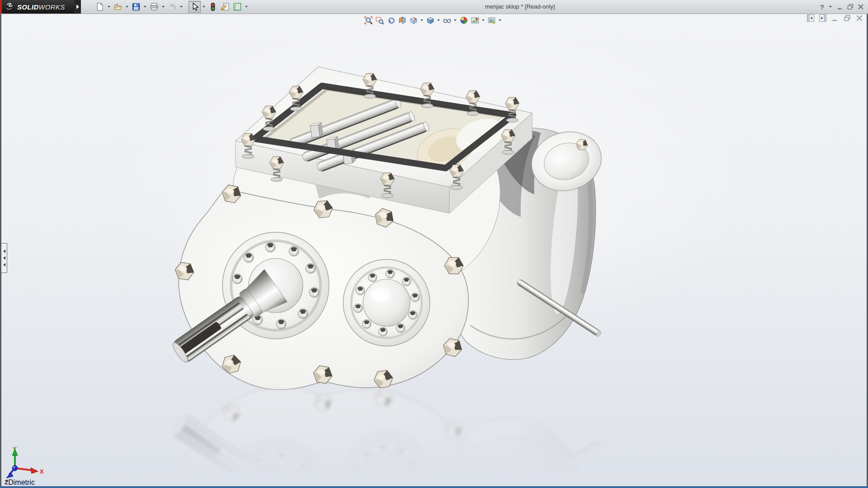 The height and width of the screenshot is (488, 868). What do you see at coordinates (823, 18) in the screenshot?
I see `panel-right-icon` at bounding box center [823, 18].